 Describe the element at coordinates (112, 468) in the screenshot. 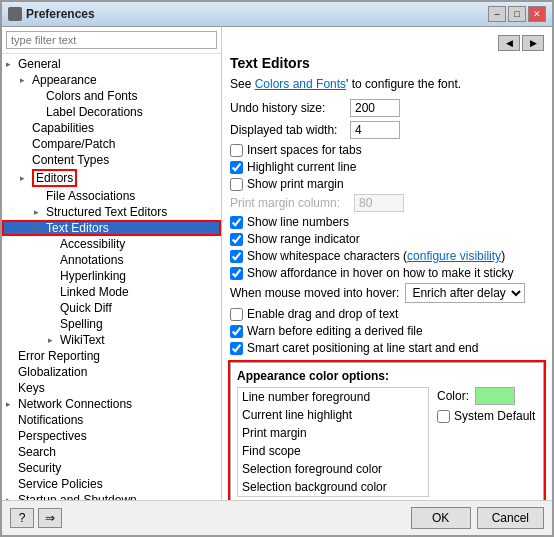

I see `tree-item-security: Security` at that location.